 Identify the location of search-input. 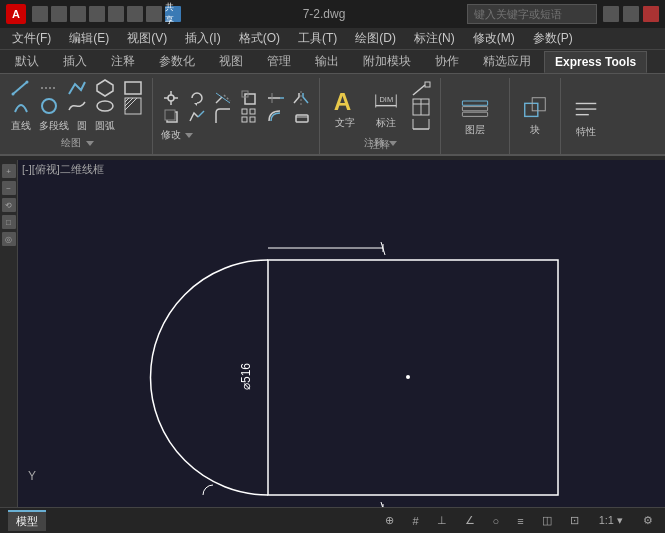
(532, 14).